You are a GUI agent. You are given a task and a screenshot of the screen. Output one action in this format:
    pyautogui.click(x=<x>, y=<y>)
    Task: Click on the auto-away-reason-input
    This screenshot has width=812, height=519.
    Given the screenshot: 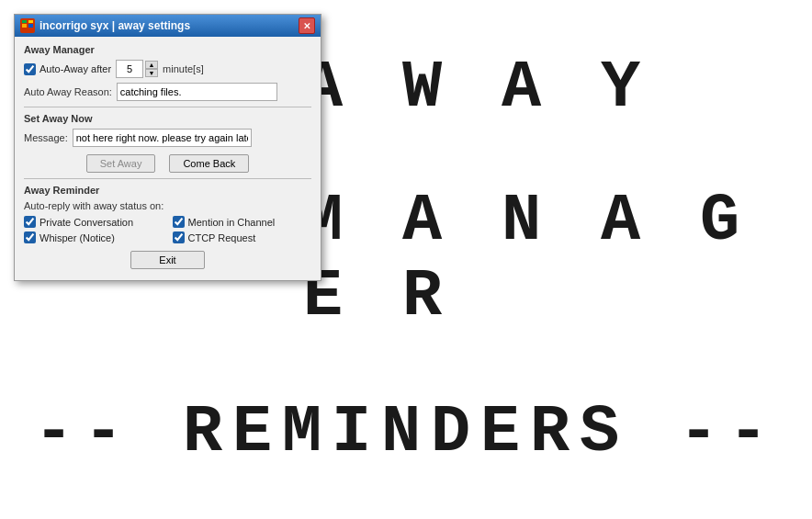 What is the action you would take?
    pyautogui.click(x=197, y=92)
    